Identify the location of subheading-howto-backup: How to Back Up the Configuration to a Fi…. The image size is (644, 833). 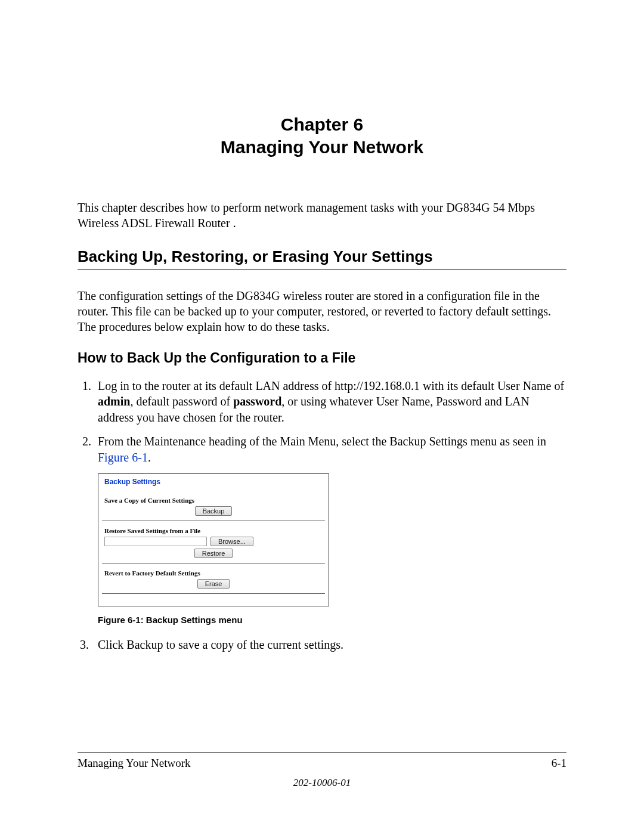
(322, 358).